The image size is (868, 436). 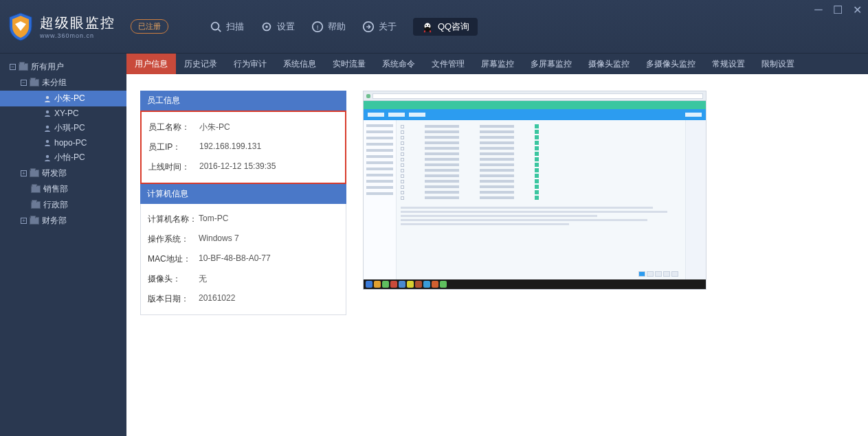 I want to click on tab-system-command: 系统命令, so click(x=399, y=64).